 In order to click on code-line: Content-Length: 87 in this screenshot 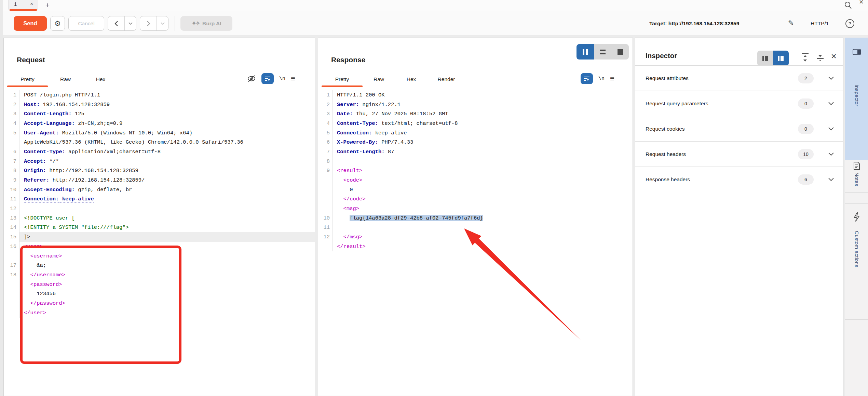, I will do `click(483, 152)`.